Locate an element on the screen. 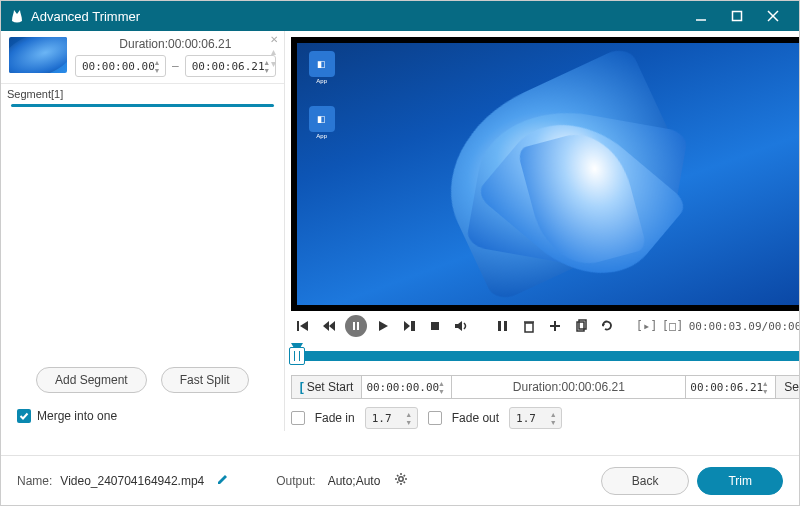  time-display: 00:00:03.09/00:00:06.21 is located at coordinates (744, 326).